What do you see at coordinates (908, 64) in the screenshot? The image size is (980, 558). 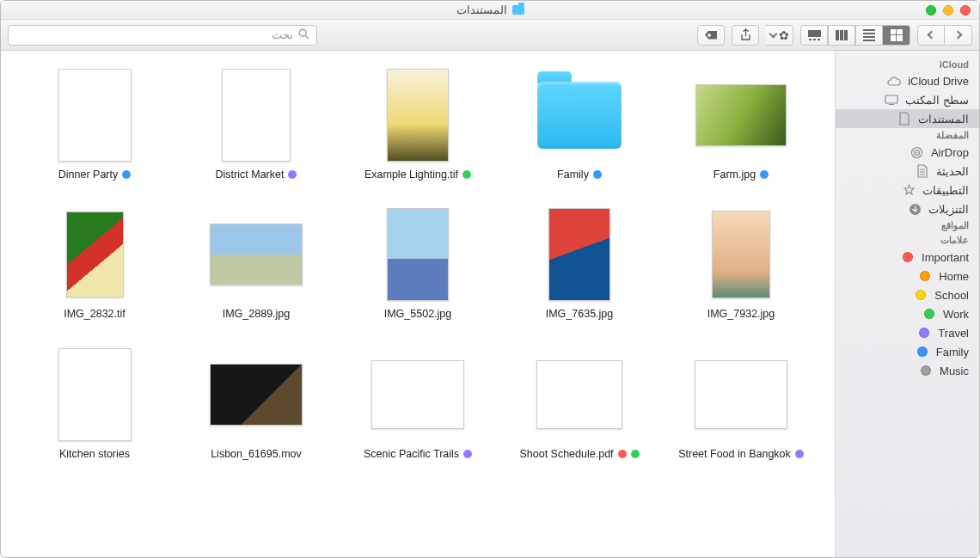 I see `sidebar-header: iCloud` at bounding box center [908, 64].